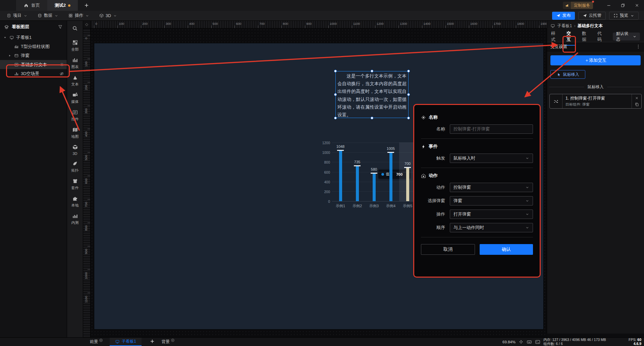 This screenshot has width=644, height=346. I want to click on gear-icon, so click(62, 64).